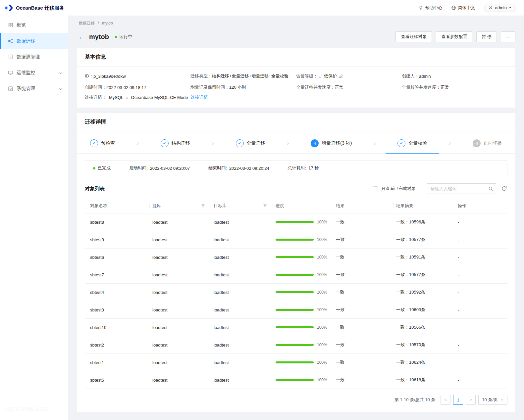 This screenshot has width=524, height=420. What do you see at coordinates (467, 8) in the screenshot?
I see `language-label: 简体中文` at bounding box center [467, 8].